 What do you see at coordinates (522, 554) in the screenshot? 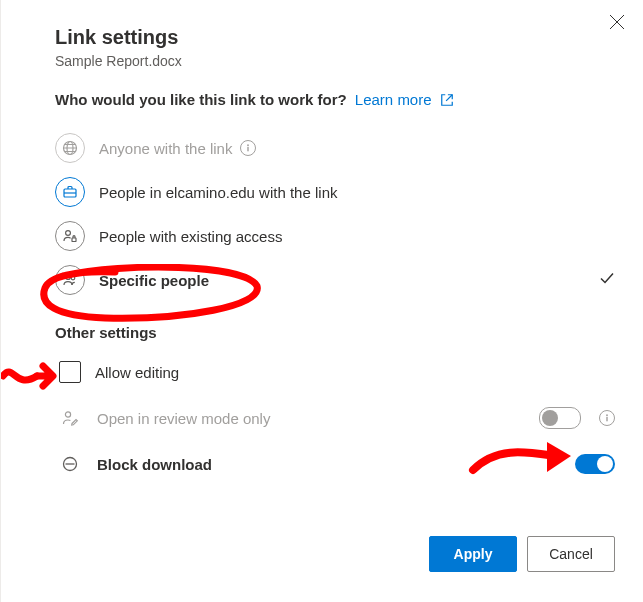
I see `button-bar: Apply Cancel` at bounding box center [522, 554].